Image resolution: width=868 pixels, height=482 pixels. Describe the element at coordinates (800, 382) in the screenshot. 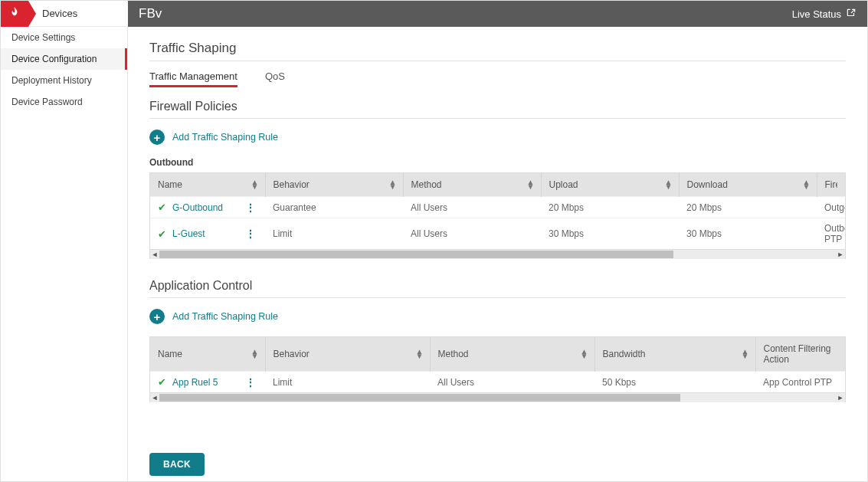

I see `cell-action: App Control PTP` at that location.